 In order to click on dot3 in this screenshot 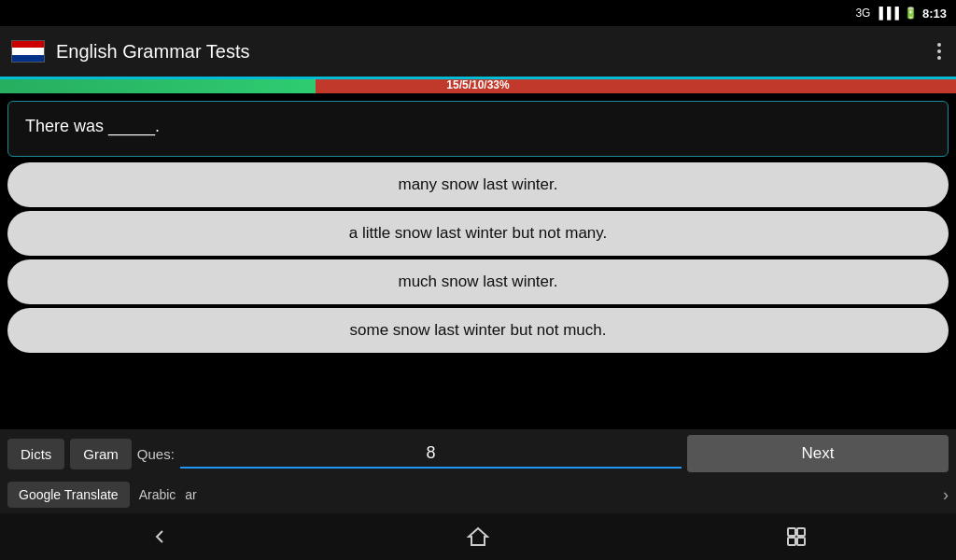, I will do `click(939, 58)`.